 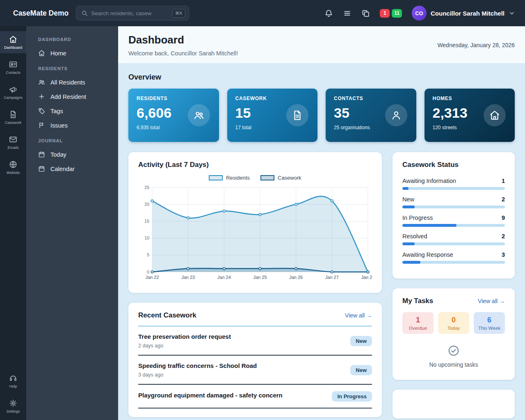 I want to click on my-tasks-card: My Tasks View all → 1 Overdue 0, so click(x=454, y=334).